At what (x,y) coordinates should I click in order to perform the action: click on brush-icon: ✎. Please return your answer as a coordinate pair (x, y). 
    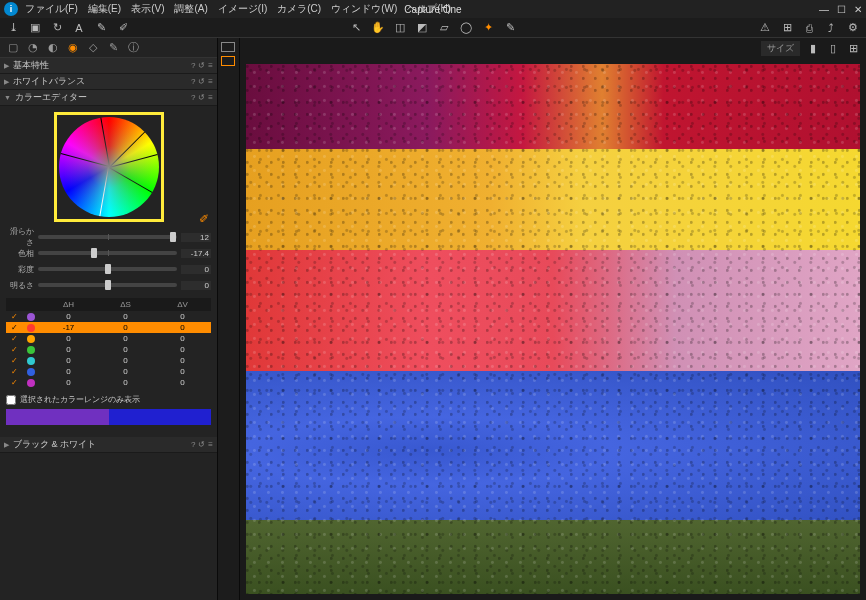
    Looking at the image, I should click on (101, 28).